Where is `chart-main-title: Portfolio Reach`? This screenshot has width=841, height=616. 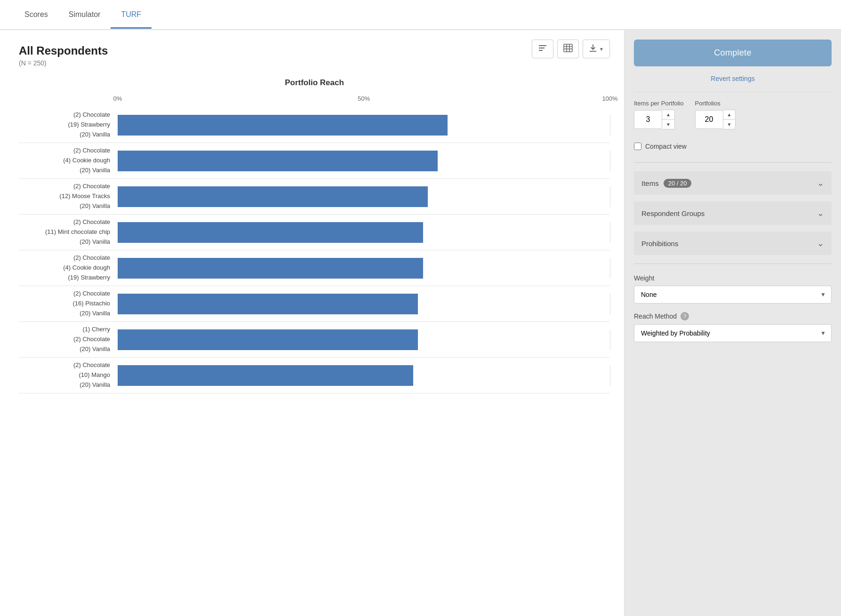 chart-main-title: Portfolio Reach is located at coordinates (314, 83).